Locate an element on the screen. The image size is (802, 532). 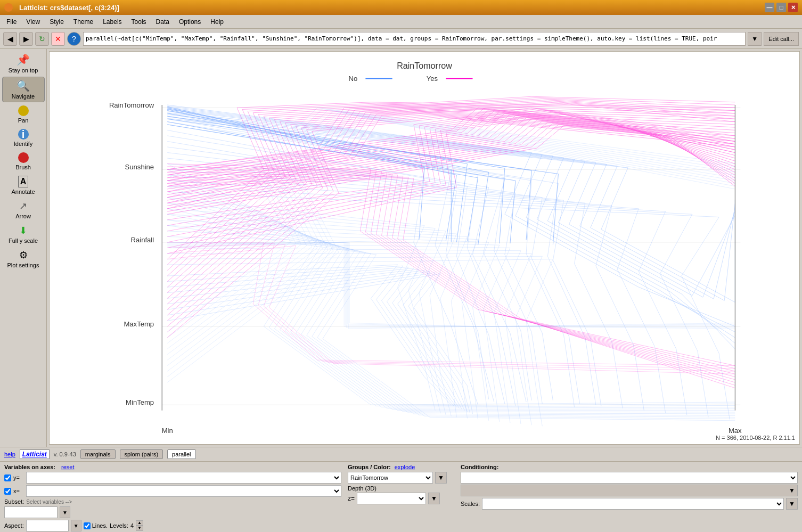
sidebar-label-full-y-scale: Full y scale is located at coordinates (23, 241).